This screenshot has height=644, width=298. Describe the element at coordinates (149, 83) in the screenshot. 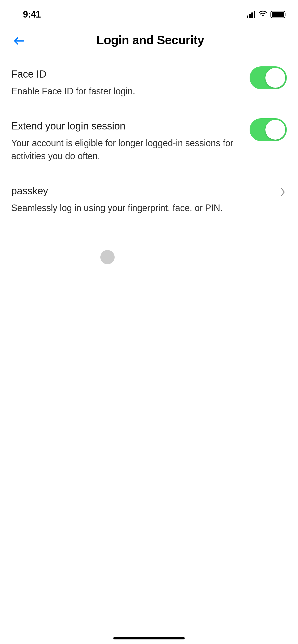

I see `setting-row-face-id: Face ID Enable Face ID for faster login.` at that location.